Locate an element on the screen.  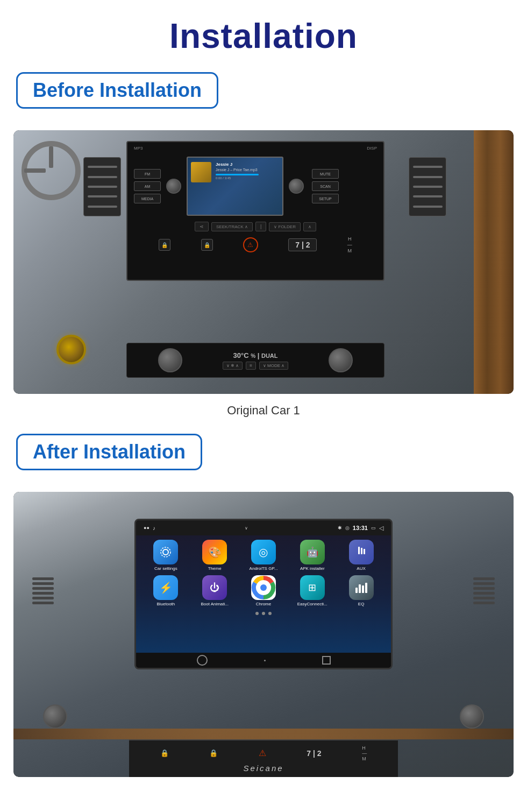
temp-display-after: 7 | 2 is located at coordinates (314, 753).